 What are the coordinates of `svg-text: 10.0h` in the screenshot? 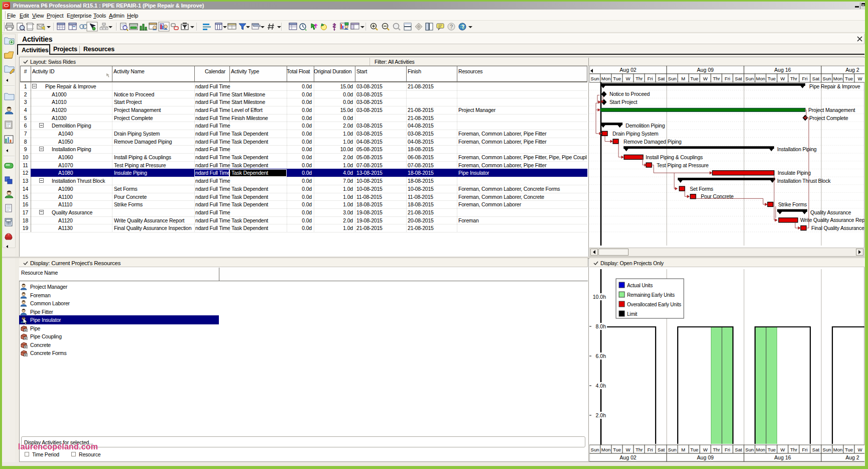 It's located at (599, 297).